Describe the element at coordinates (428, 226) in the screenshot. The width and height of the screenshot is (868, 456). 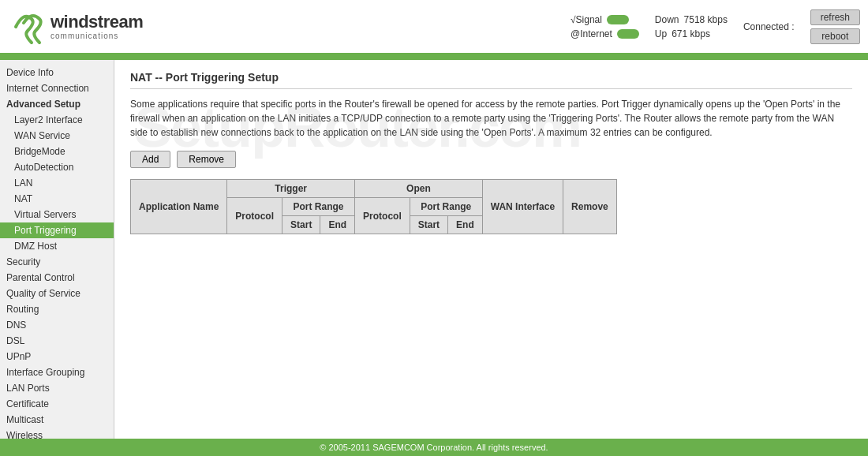
I see `col-open-start: Start` at that location.